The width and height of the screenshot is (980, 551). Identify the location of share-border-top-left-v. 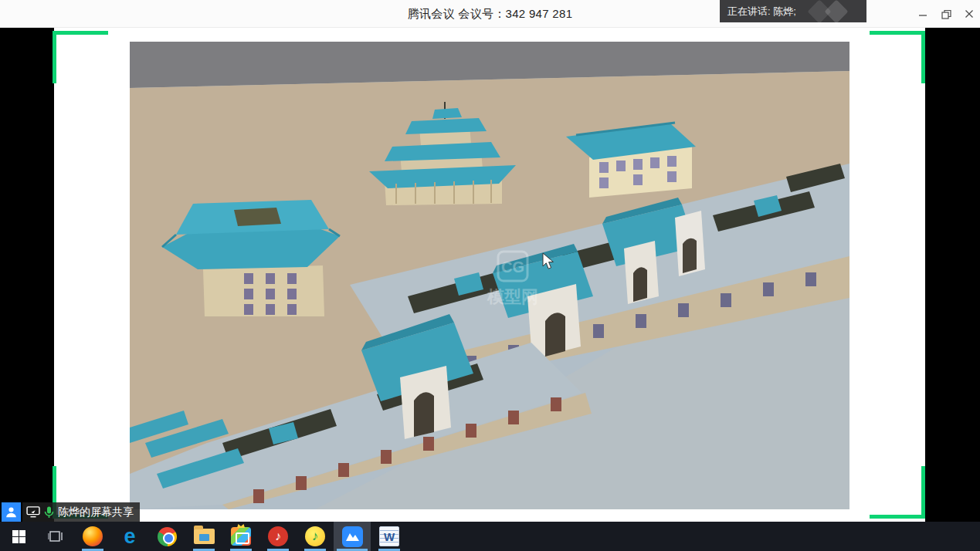
(54, 57).